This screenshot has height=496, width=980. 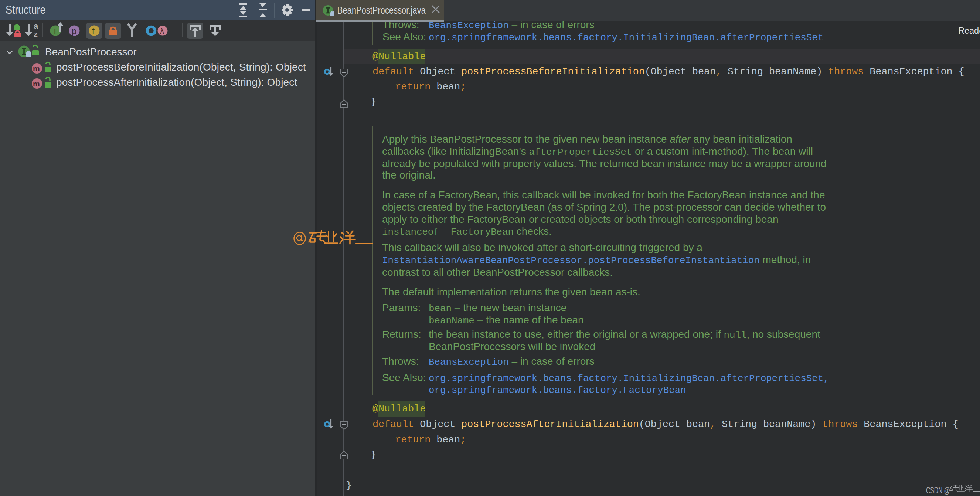 What do you see at coordinates (94, 31) in the screenshot?
I see `svg-text: f` at bounding box center [94, 31].